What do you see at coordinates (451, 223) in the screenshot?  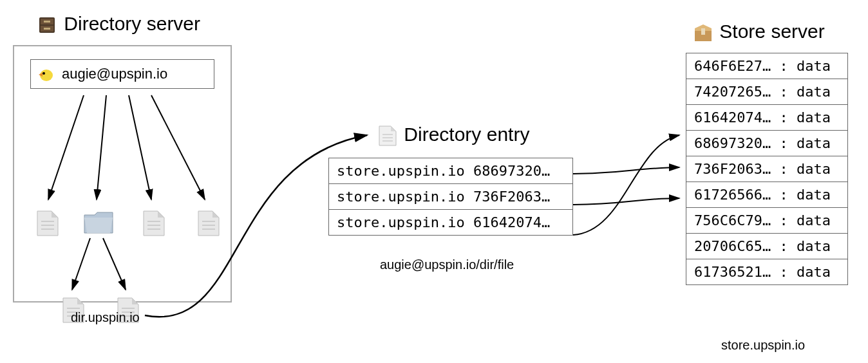 I see `entry-row: store.upspin.io 61642074…` at bounding box center [451, 223].